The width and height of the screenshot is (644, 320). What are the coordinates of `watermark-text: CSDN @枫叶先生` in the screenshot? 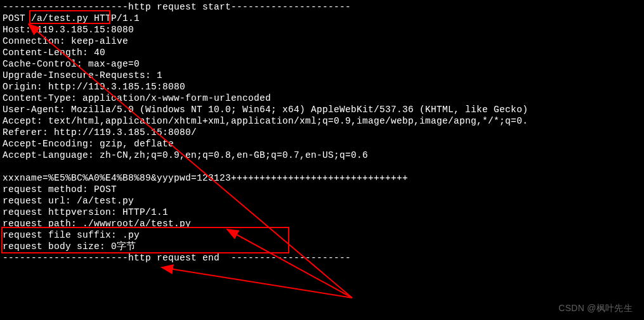 It's located at (595, 308).